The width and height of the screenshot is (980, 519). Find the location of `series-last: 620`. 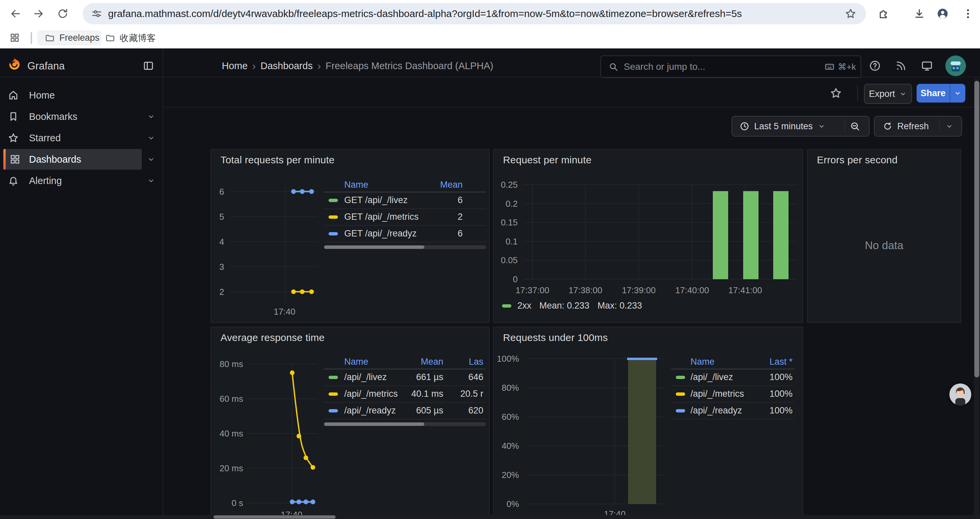

series-last: 620 is located at coordinates (476, 410).